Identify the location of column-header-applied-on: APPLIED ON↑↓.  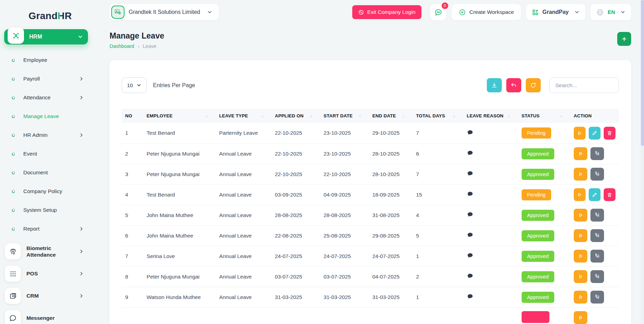
(296, 116).